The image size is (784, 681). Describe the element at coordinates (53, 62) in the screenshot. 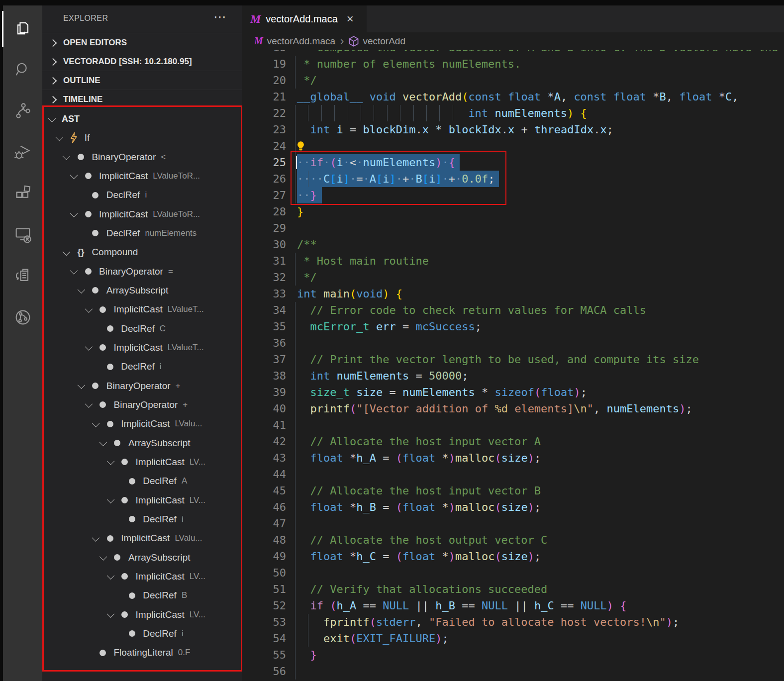

I see `chevron-right-icon` at that location.